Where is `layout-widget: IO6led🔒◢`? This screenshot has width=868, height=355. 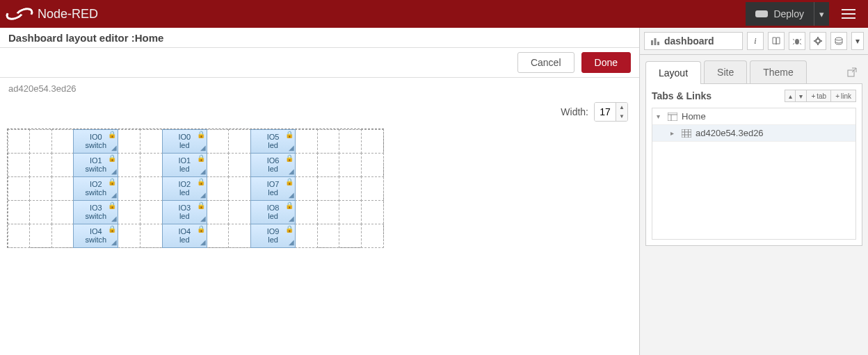
layout-widget: IO6led🔒◢ is located at coordinates (273, 165).